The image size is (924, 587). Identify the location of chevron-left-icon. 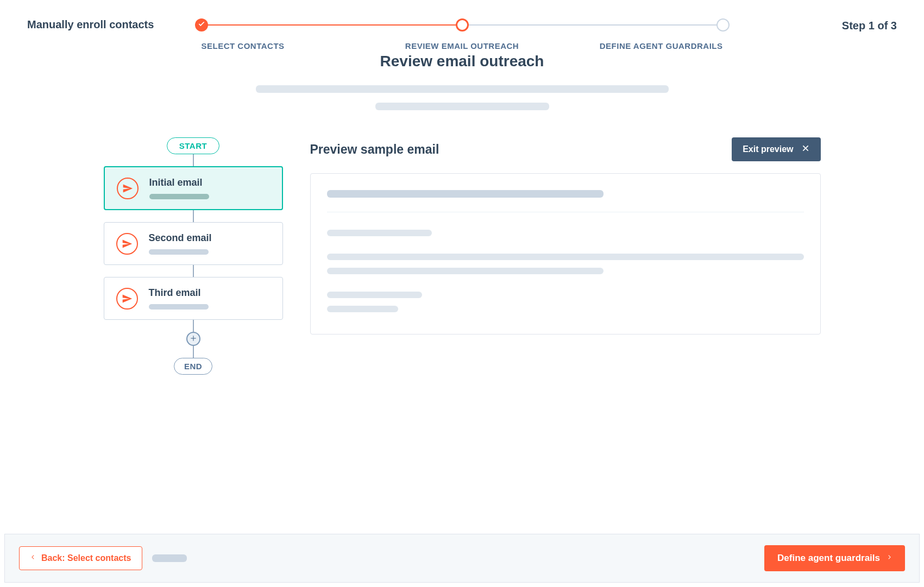
(33, 558).